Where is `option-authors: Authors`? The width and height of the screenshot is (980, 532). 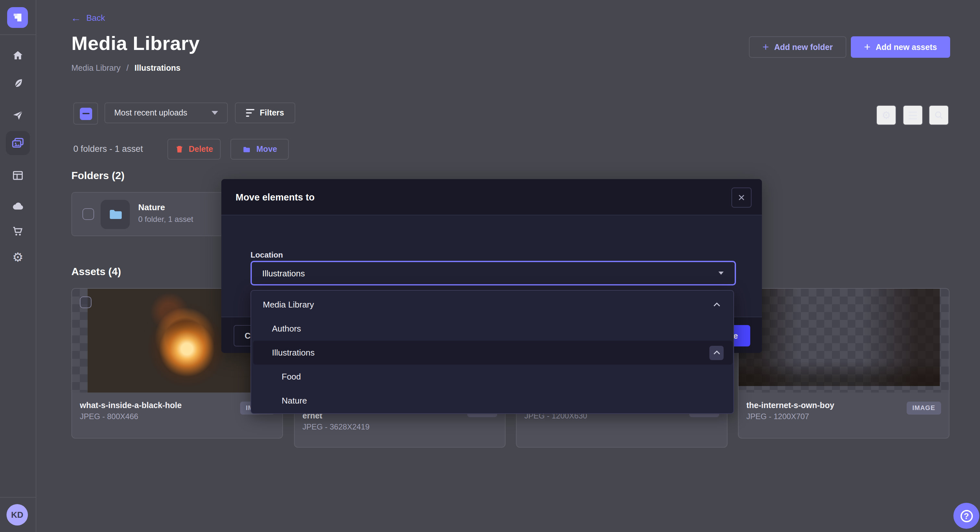
option-authors: Authors is located at coordinates (493, 329).